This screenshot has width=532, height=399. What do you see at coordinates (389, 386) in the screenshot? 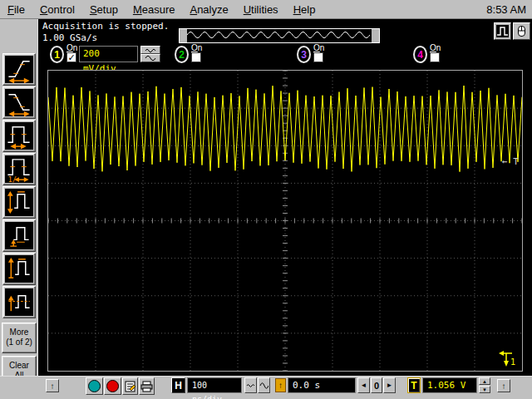
I see `delay-right-button: ►` at bounding box center [389, 386].